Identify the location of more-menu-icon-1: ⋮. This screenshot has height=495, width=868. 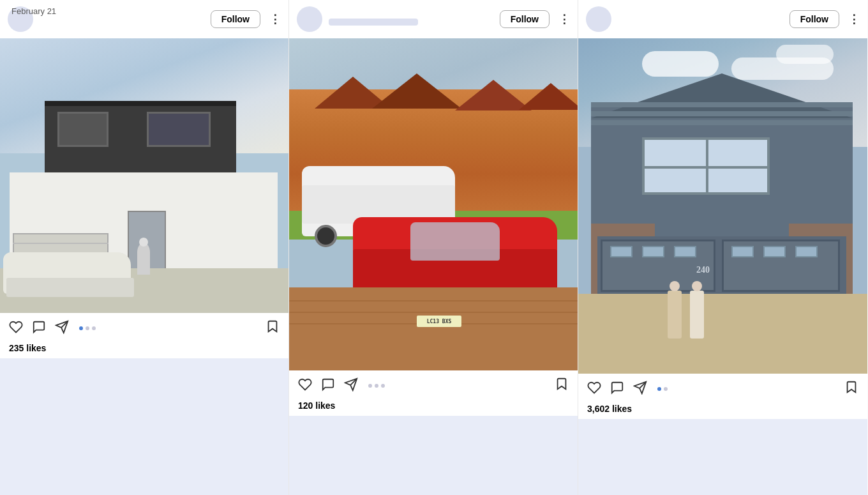
(275, 19).